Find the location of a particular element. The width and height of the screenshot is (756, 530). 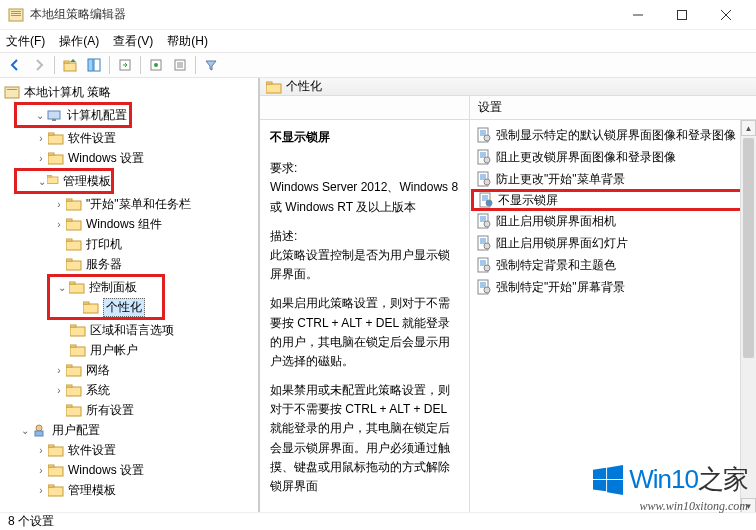

show-hide-button is located at coordinates (94, 65).